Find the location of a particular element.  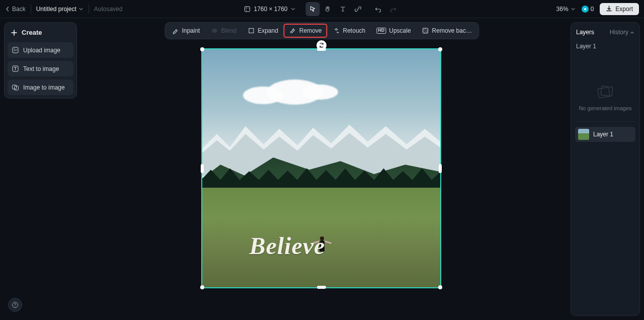

select-tool is located at coordinates (313, 9).